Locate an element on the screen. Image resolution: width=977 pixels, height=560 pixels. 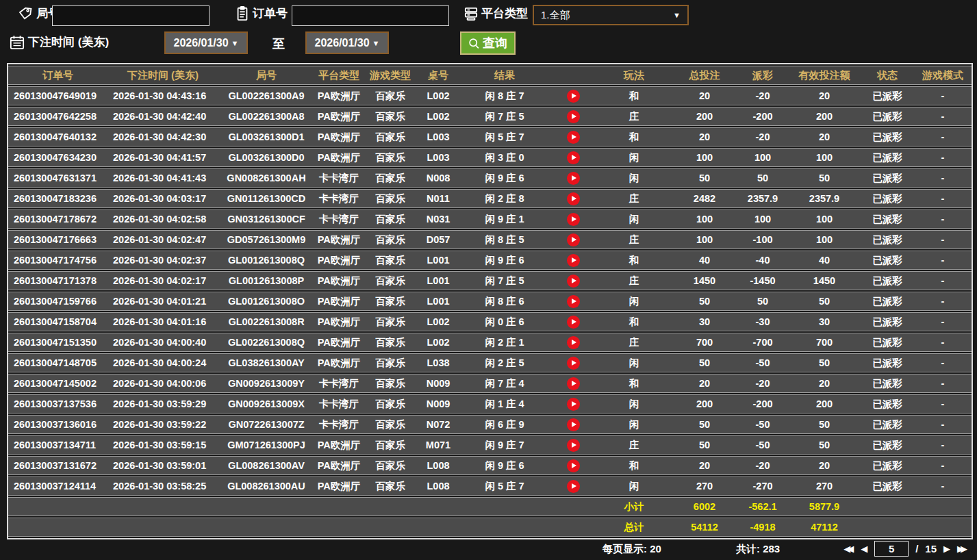
first-page-icon: ◀◀ is located at coordinates (849, 549).